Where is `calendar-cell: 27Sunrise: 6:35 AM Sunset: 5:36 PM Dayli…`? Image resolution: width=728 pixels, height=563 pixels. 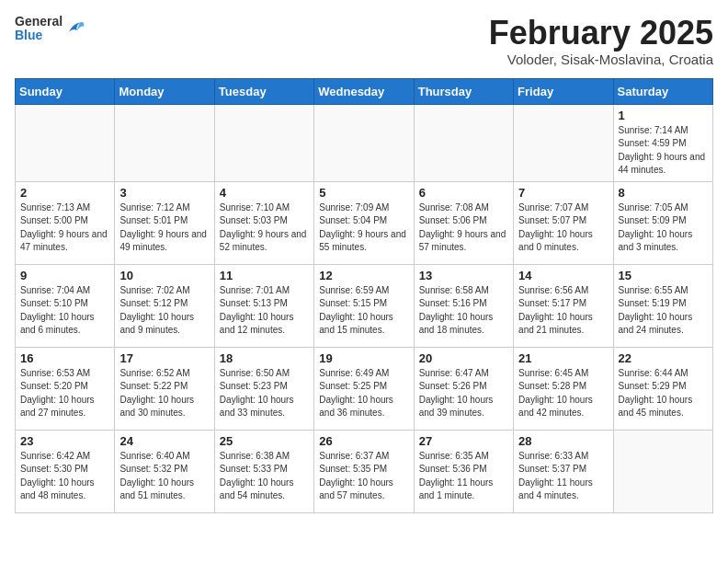
calendar-cell: 27Sunrise: 6:35 AM Sunset: 5:36 PM Dayli… is located at coordinates (463, 471).